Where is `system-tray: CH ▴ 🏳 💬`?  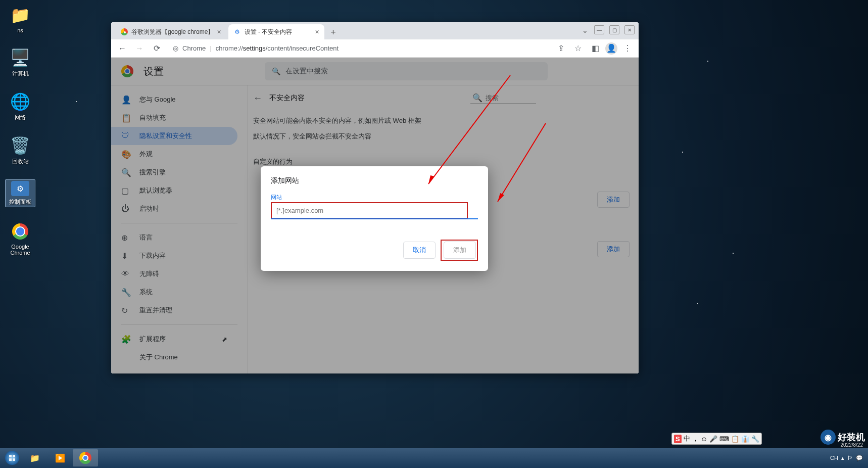
system-tray: CH ▴ 🏳 💬 is located at coordinates (848, 458).